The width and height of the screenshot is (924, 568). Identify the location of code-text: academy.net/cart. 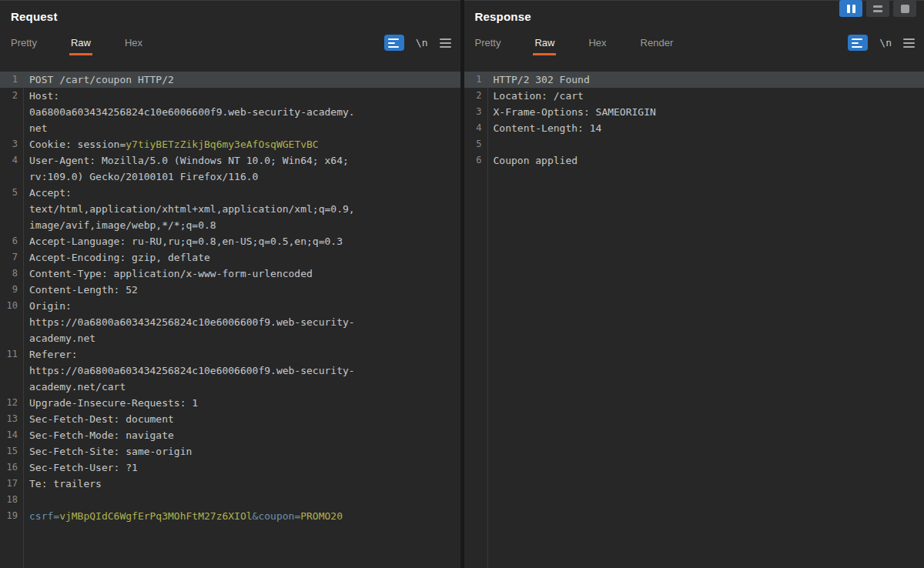
(74, 386).